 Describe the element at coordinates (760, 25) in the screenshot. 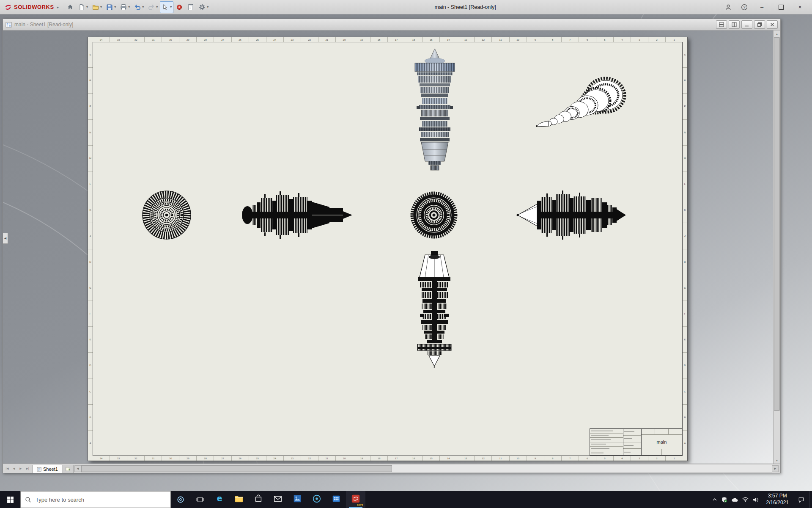

I see `doc-restore-button` at that location.